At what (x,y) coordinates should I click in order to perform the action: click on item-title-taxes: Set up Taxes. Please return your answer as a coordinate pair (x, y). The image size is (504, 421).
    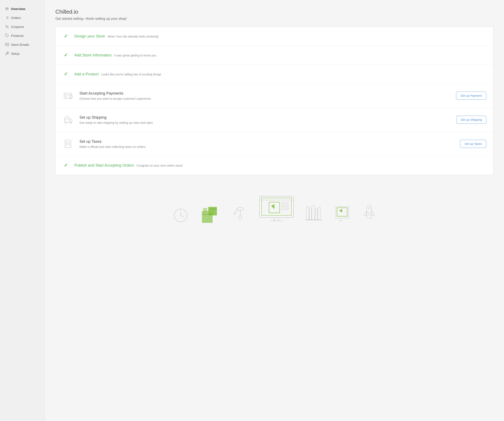
    Looking at the image, I should click on (267, 142).